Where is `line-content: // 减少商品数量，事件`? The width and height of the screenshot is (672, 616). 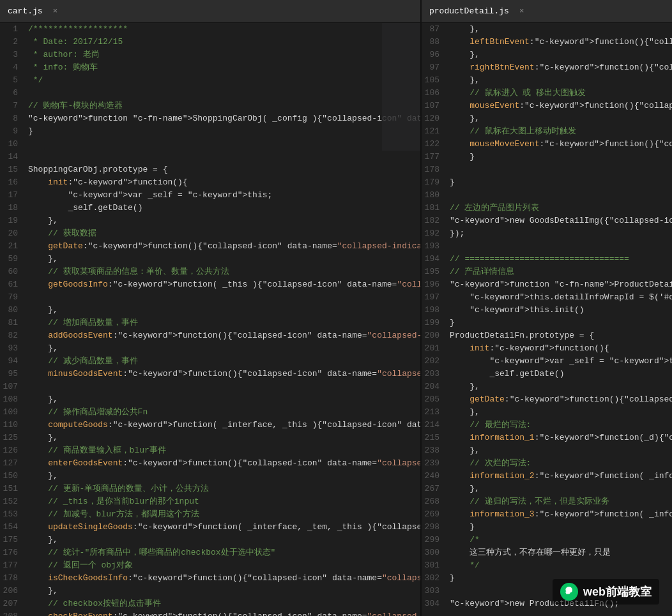
line-content: // 减少商品数量，事件 is located at coordinates (223, 361).